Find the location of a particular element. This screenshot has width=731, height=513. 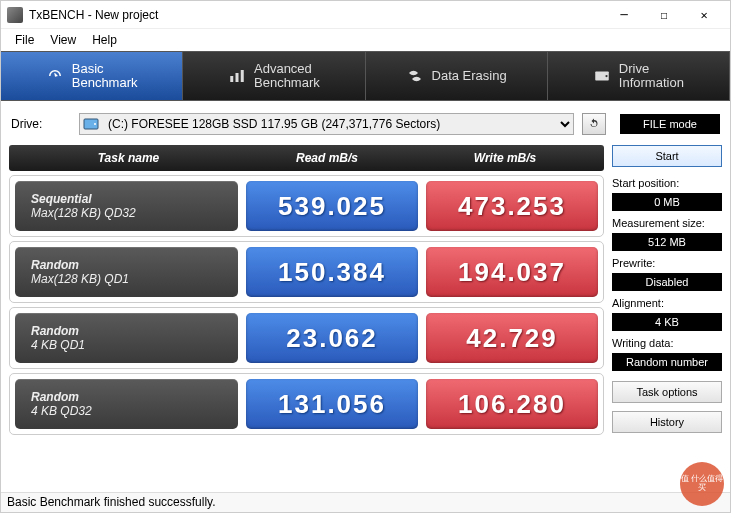

drive-row: Drive: (C:) FORESEE 128GB SSD 117.95 GB … is located at coordinates (366, 124).